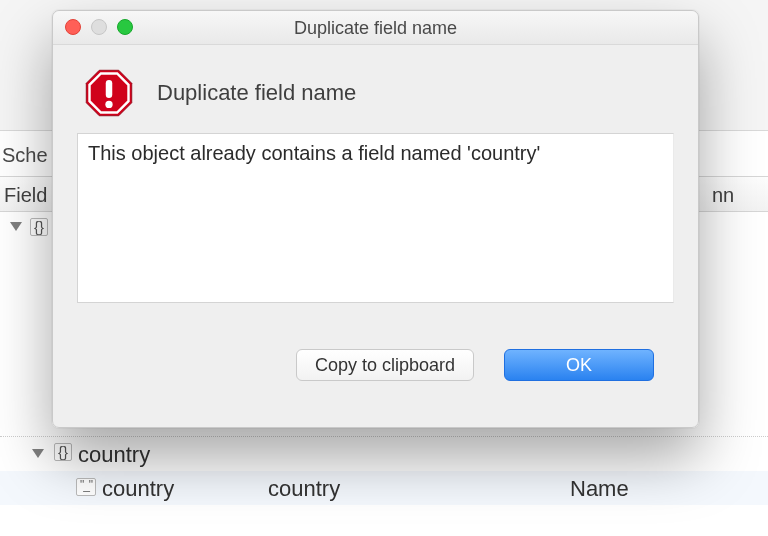  I want to click on dialog-heading: Duplicate field name, so click(256, 93).